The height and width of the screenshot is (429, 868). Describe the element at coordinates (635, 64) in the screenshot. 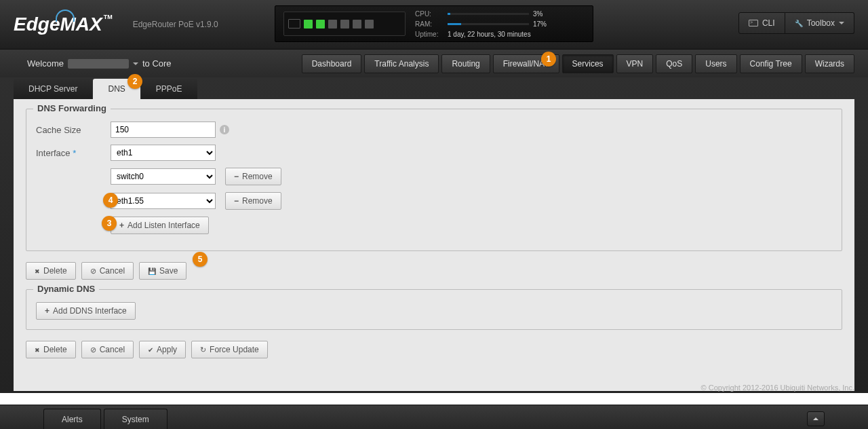

I see `nav-vpn: VPN` at that location.